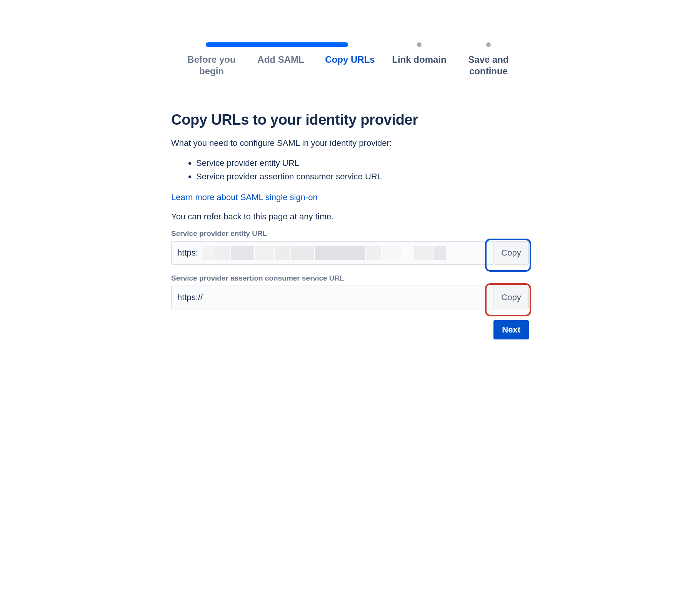 Image resolution: width=700 pixels, height=605 pixels. I want to click on entity-url-input: https:, so click(333, 253).